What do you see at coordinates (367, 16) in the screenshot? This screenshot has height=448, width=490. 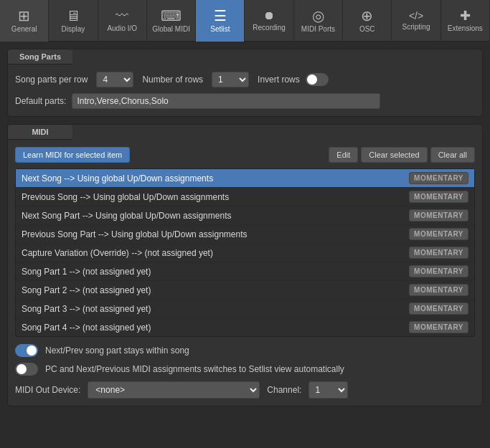 I see `osc-icon: ⊕` at bounding box center [367, 16].